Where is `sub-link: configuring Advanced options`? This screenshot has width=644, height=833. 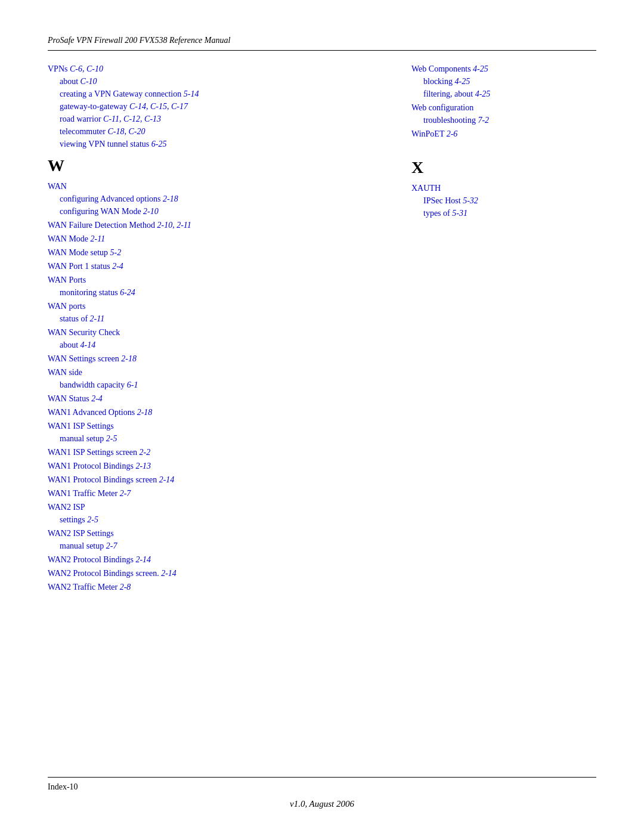 sub-link: configuring Advanced options is located at coordinates (110, 199).